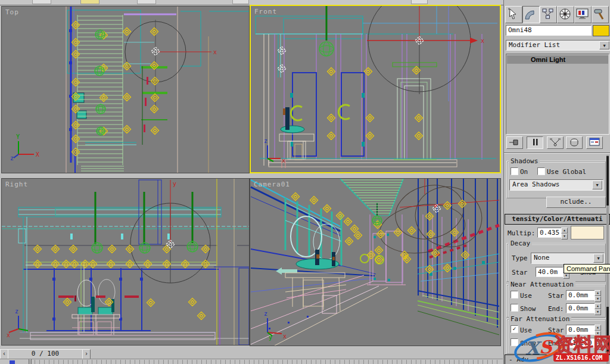  I want to click on svg-text: Y, so click(18, 137).